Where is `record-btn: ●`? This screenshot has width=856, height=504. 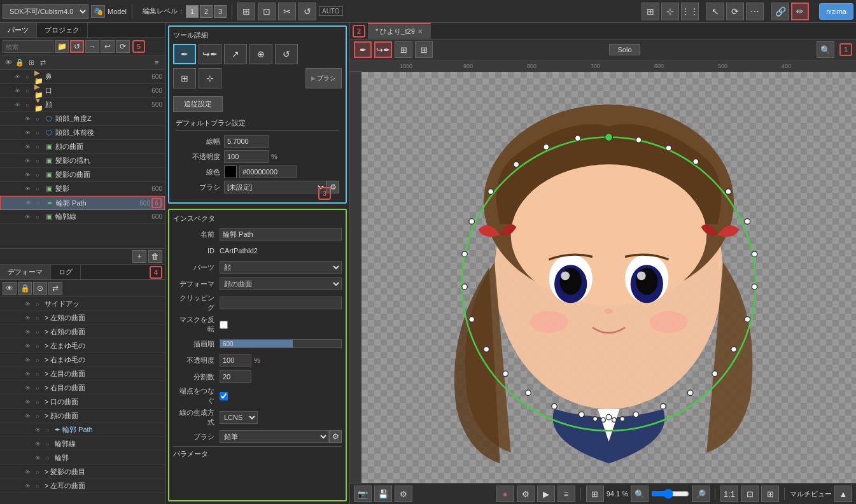 record-btn: ● is located at coordinates (505, 494).